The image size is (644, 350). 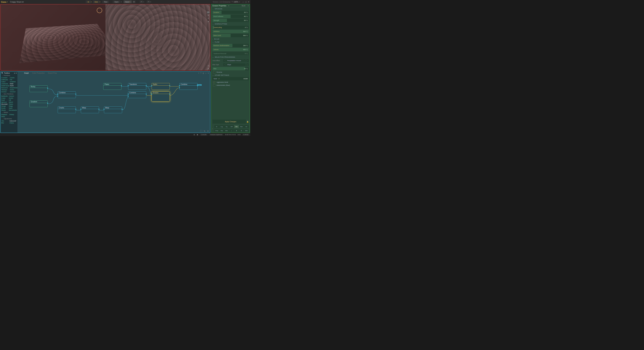 I want to click on toolbox-item: Hill, so click(x=13, y=100).